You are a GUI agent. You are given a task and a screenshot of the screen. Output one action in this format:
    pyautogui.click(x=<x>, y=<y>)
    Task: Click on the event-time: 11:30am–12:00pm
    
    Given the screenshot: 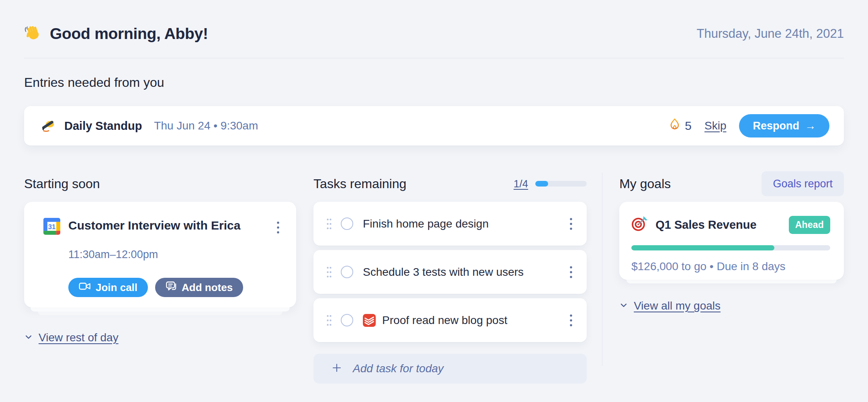 What is the action you would take?
    pyautogui.click(x=175, y=255)
    